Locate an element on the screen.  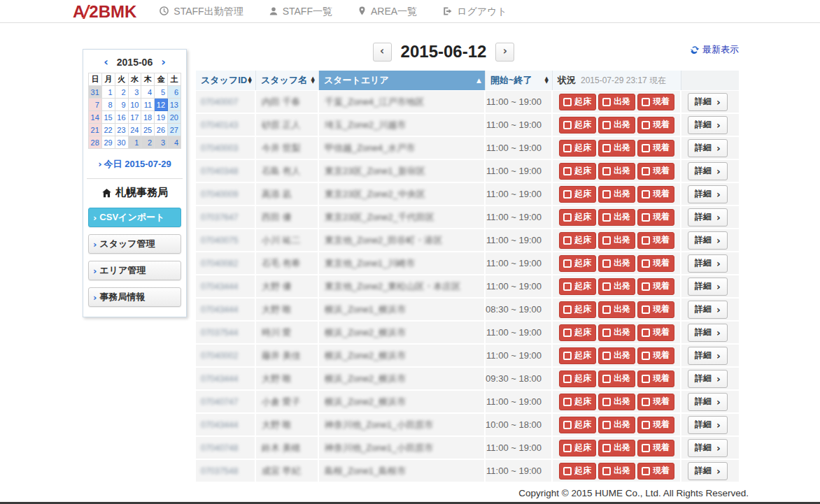
refresh-link: 最新表示 is located at coordinates (714, 50).